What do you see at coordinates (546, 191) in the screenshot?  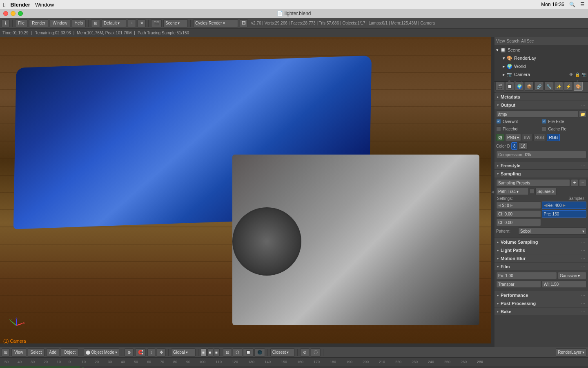 I see `square-samples-btn: Square S` at bounding box center [546, 191].